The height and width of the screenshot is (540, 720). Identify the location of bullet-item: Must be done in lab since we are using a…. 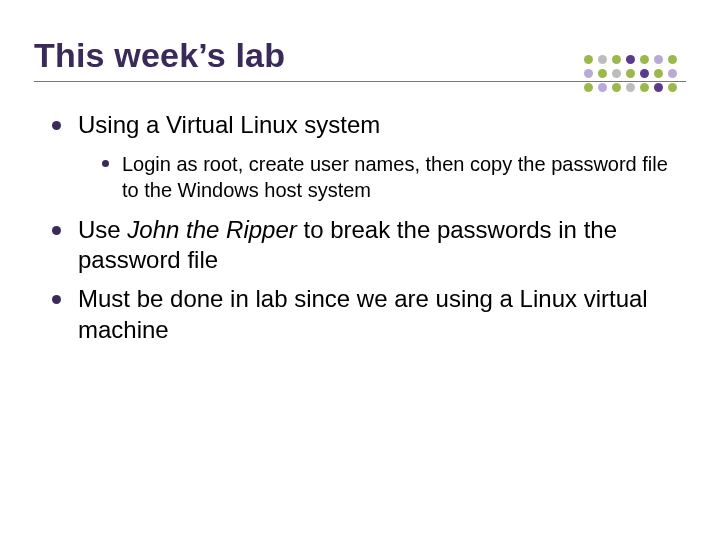
(364, 314).